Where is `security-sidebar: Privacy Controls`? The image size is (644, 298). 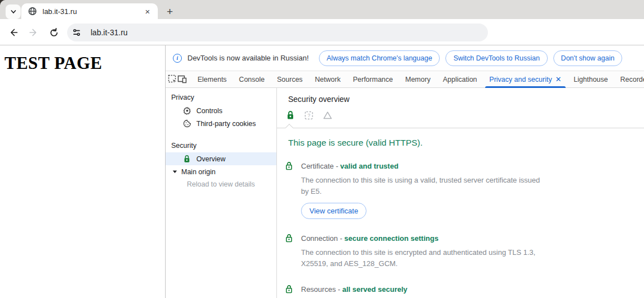
security-sidebar: Privacy Controls is located at coordinates (222, 193).